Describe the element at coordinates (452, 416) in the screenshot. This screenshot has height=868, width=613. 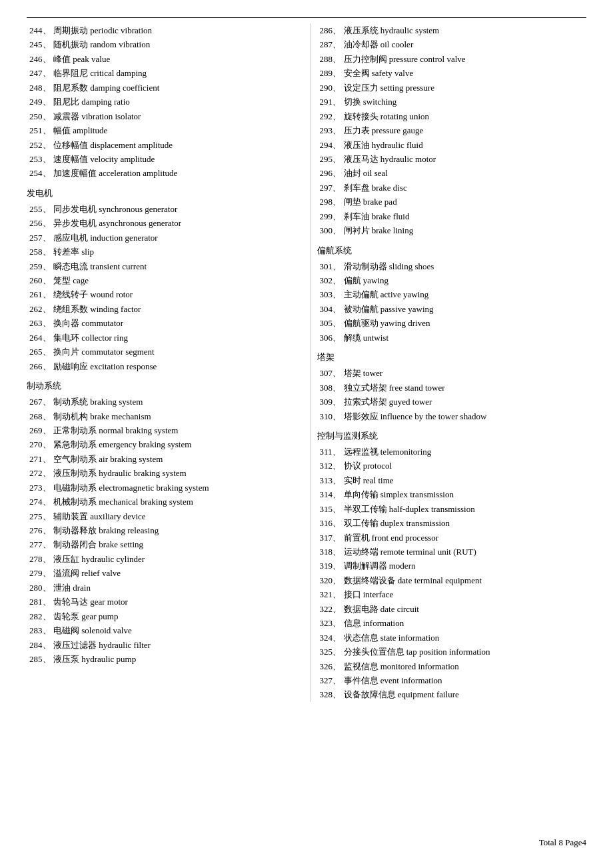
I see `list-item: 310、塔影效应 influence by the tower shadow` at that location.